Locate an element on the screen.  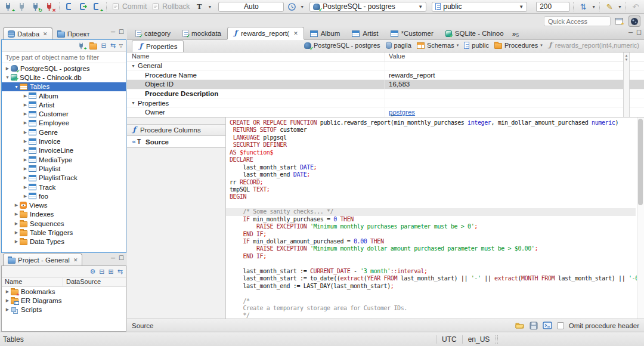
dropdown-caret-icon: ▾ is located at coordinates (458, 45).